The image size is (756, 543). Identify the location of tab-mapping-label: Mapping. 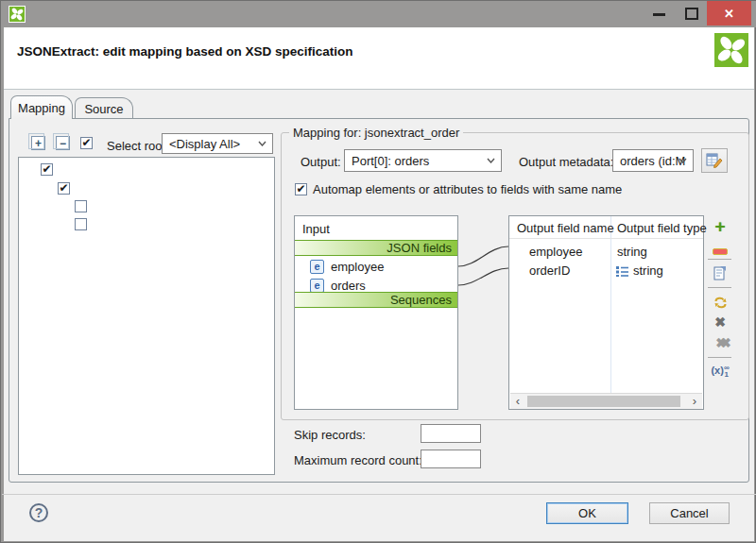
(42, 108).